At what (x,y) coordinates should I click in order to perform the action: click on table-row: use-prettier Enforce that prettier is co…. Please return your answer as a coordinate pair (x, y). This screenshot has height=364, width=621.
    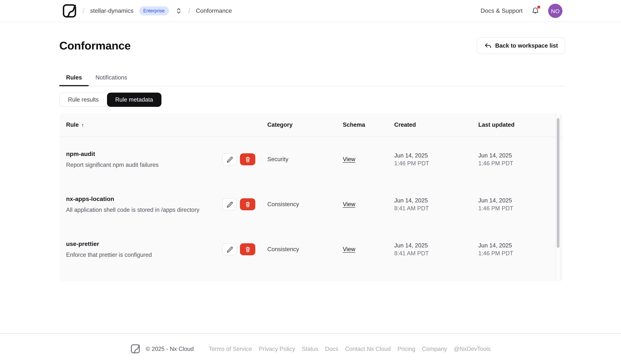
    Looking at the image, I should click on (311, 249).